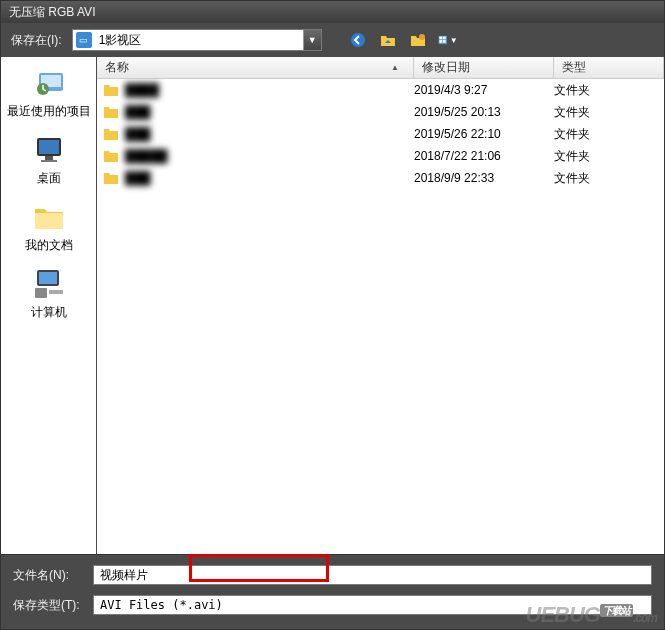  Describe the element at coordinates (53, 576) in the screenshot. I see `filename-label: 文件名(N):` at that location.